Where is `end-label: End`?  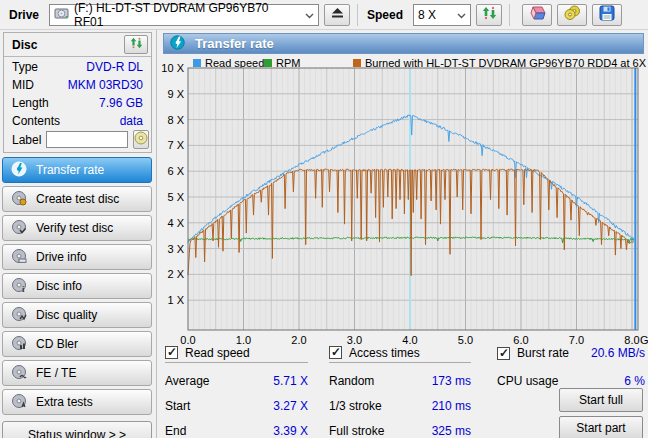
end-label: End is located at coordinates (176, 431).